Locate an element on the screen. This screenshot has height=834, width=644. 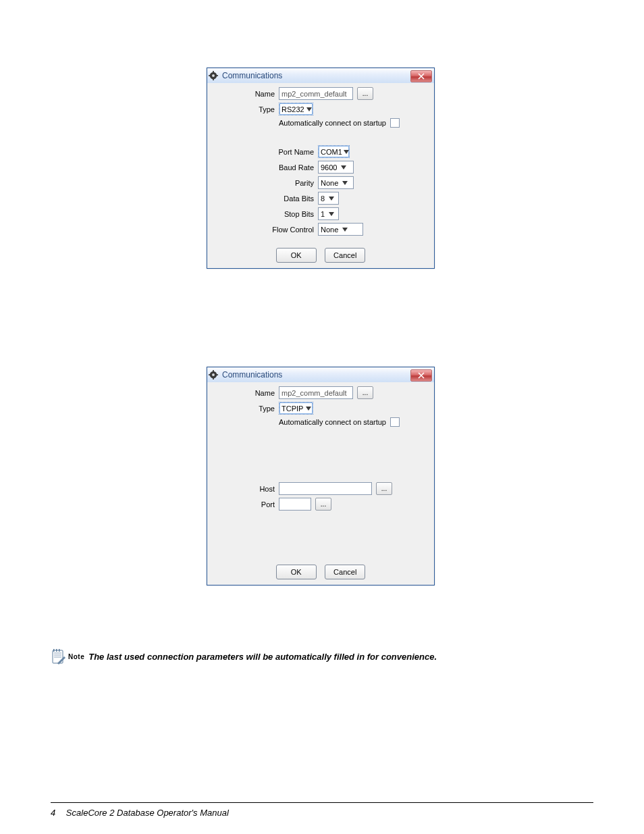
databits-label: Data Bits is located at coordinates (265, 199).